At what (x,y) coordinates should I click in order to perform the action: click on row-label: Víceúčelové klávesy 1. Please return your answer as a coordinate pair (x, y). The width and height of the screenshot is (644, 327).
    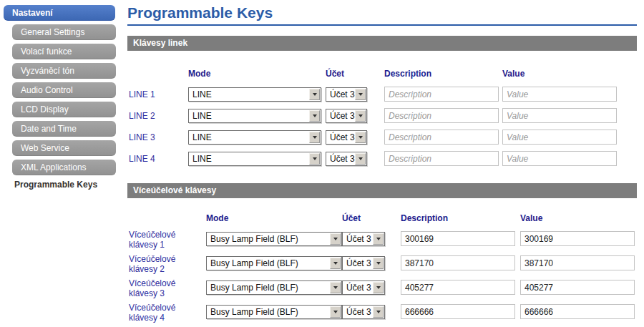
    Looking at the image, I should click on (165, 240).